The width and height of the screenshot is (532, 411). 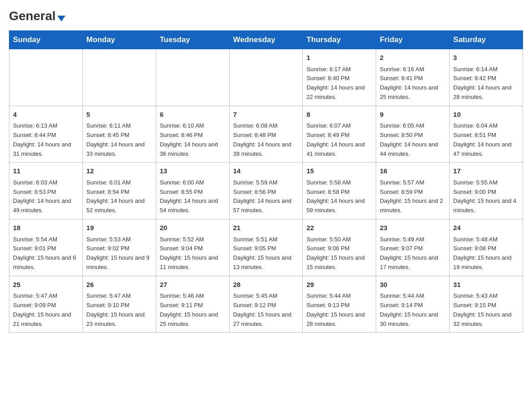 I want to click on day-info: Sunrise: 5:50 AMSunset: 9:06 PMDaylight:…, so click(x=339, y=253).